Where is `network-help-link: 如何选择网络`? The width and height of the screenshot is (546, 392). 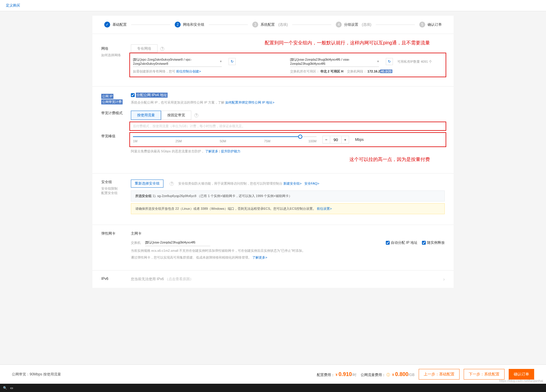 network-help-link: 如何选择网络 is located at coordinates (116, 55).